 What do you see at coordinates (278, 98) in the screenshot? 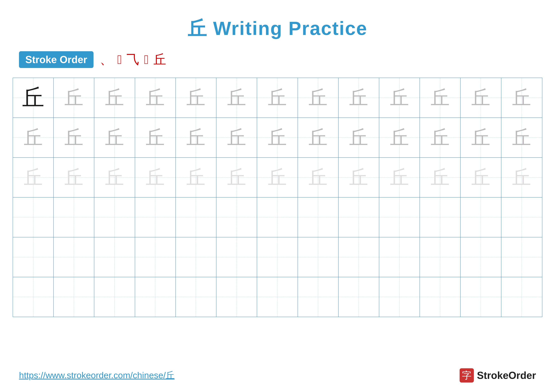
I see `grid-row-1: 丘 丘 丘 丘 丘 丘 丘 丘 丘 丘 丘 丘` at bounding box center [278, 98].